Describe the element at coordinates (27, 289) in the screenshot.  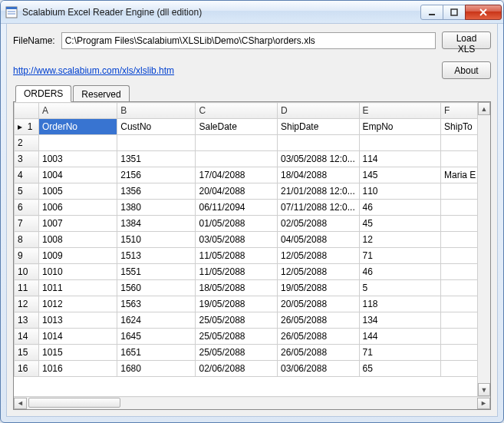
I see `row-header: 11` at that location.